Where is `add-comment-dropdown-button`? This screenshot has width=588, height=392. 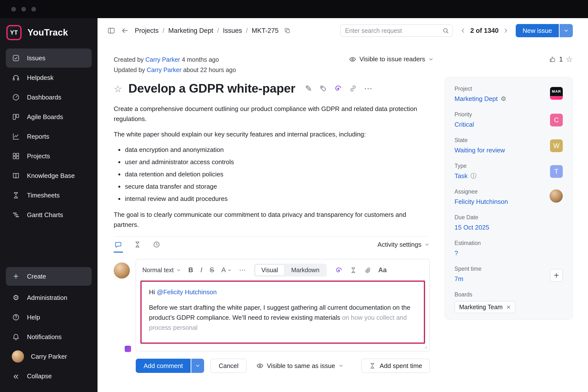
add-comment-dropdown-button is located at coordinates (198, 366).